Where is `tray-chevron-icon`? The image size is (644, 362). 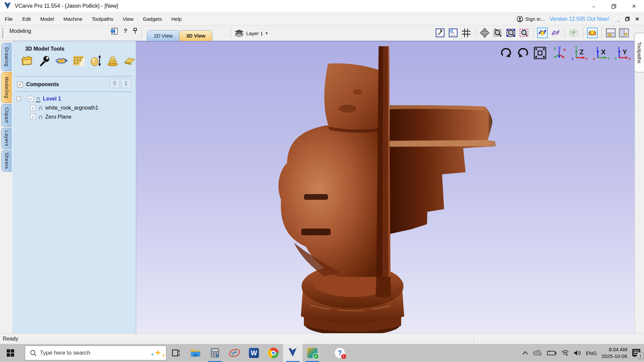 tray-chevron-icon is located at coordinates (525, 353).